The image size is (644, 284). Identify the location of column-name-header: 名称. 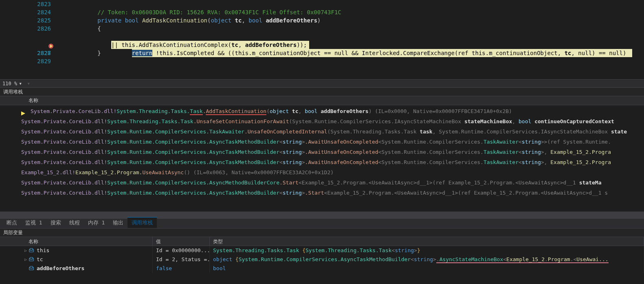
(19, 100).